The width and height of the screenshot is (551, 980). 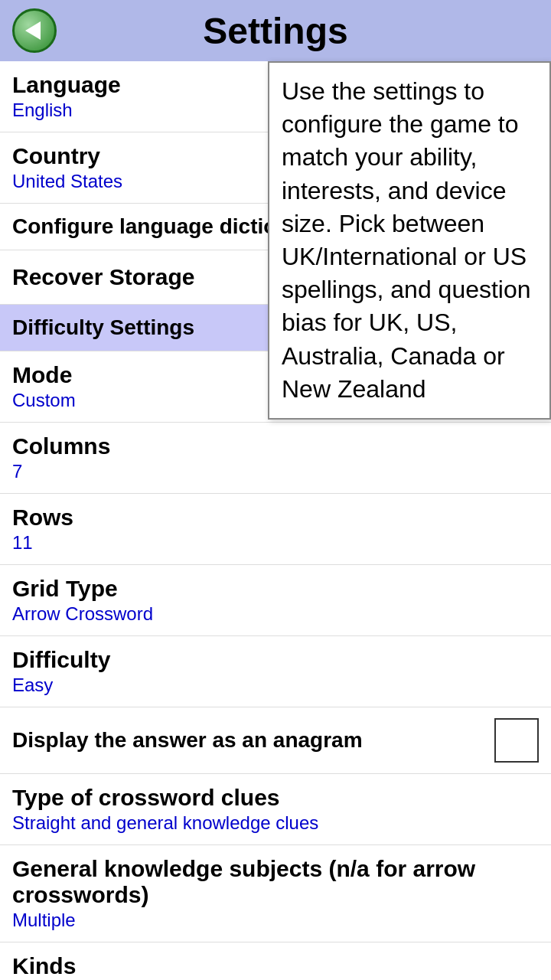 What do you see at coordinates (276, 966) in the screenshot?
I see `kinds-label: Kinds` at bounding box center [276, 966].